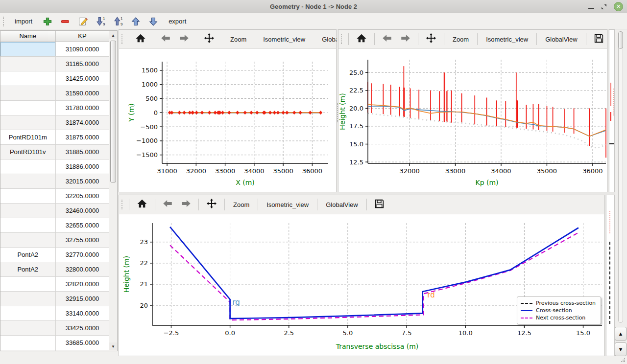  Describe the element at coordinates (55, 210) in the screenshot. I see `table-row: 32460.0000` at that location.